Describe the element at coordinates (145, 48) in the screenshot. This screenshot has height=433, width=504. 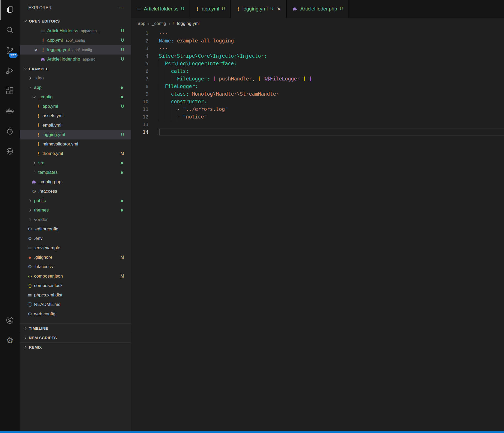
I see `line-number: 3` at that location.